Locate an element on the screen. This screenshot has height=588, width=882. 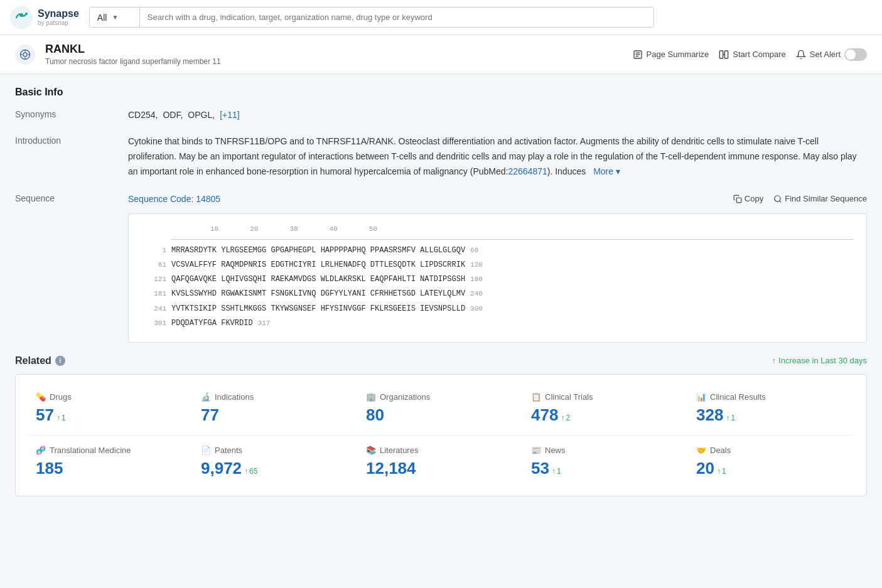
synonym-odf: ODF, is located at coordinates (173, 115).